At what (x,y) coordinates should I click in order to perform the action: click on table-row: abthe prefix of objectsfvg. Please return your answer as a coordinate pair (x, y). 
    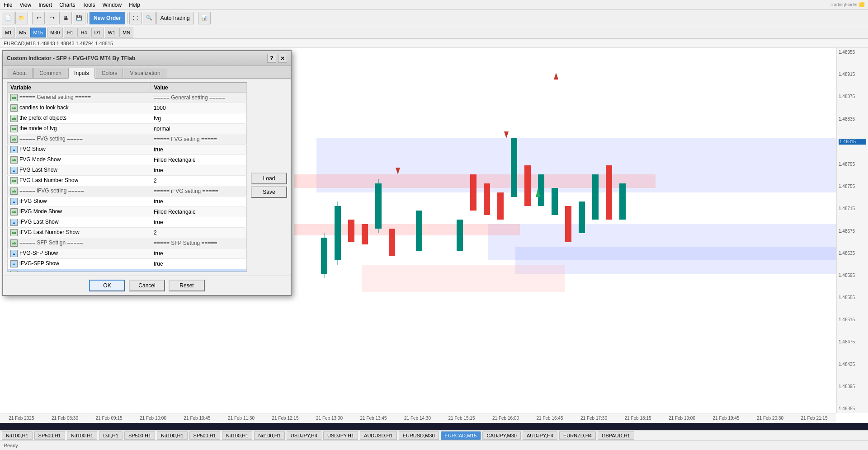
    Looking at the image, I should click on (127, 118).